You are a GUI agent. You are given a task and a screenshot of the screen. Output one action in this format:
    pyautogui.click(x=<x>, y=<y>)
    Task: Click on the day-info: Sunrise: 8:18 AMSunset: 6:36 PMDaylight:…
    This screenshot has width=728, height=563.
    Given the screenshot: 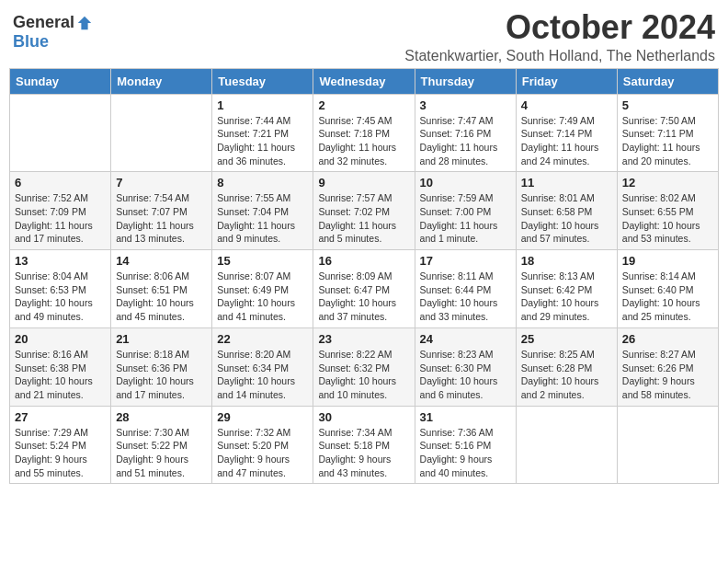 What is the action you would take?
    pyautogui.click(x=162, y=375)
    